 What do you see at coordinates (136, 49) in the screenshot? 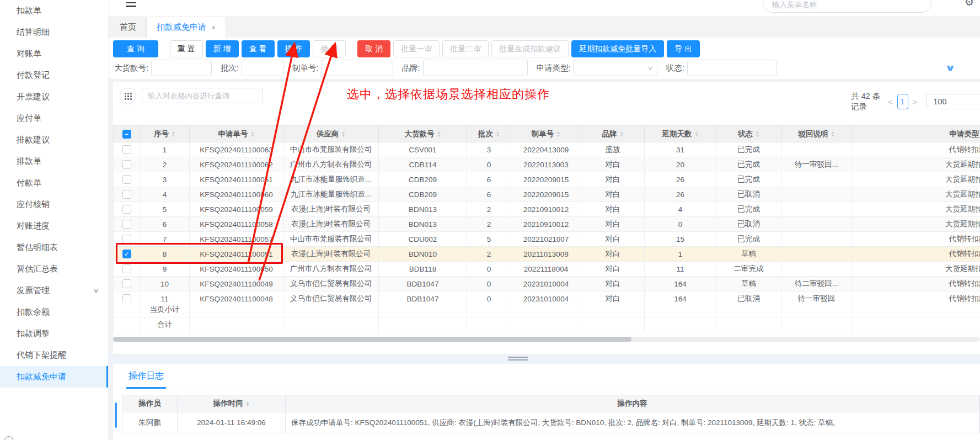
I see `toolbar-button: 查 询` at bounding box center [136, 49].